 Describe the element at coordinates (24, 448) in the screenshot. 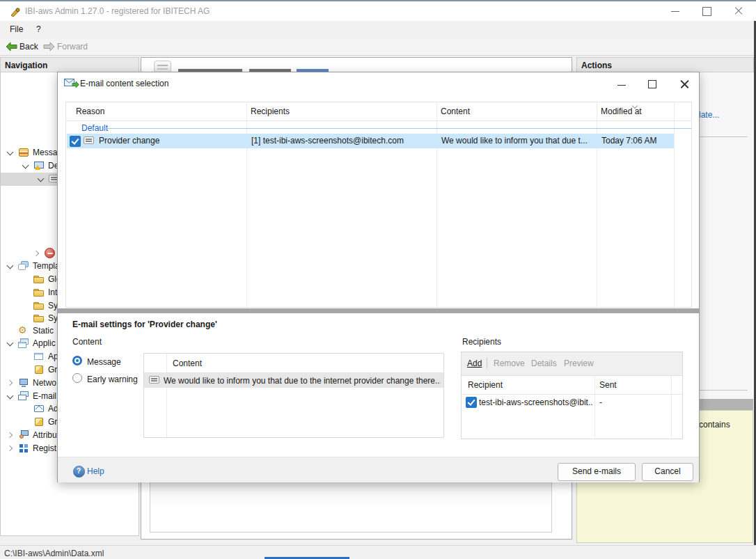

I see `registry-icon` at that location.